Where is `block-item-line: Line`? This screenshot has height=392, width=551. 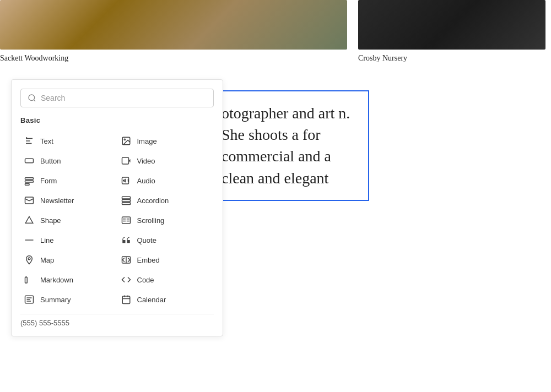 block-item-line: Line is located at coordinates (69, 240).